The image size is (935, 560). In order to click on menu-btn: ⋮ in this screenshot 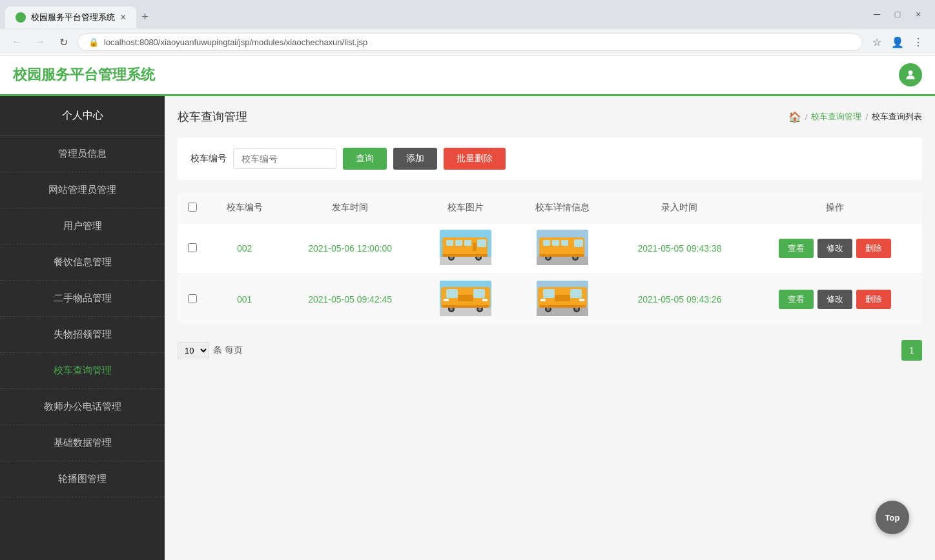, I will do `click(918, 42)`.